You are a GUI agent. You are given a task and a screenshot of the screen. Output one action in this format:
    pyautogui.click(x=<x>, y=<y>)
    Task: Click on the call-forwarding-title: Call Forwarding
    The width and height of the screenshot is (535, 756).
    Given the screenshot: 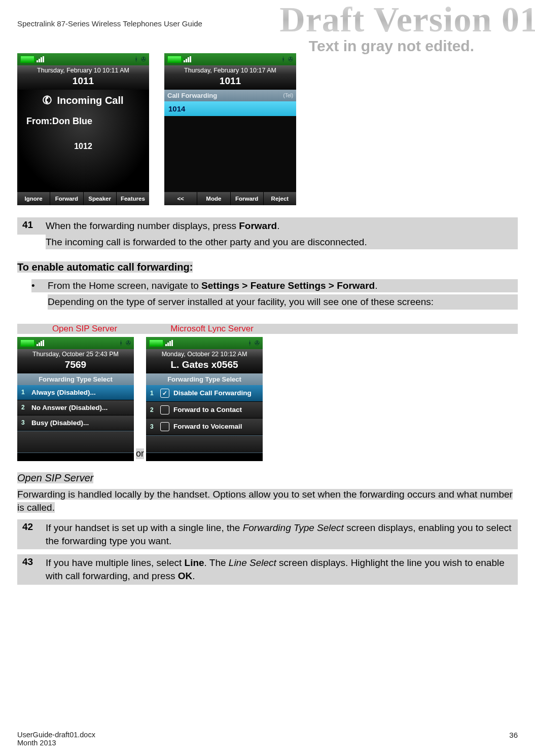 What is the action you would take?
    pyautogui.click(x=192, y=95)
    